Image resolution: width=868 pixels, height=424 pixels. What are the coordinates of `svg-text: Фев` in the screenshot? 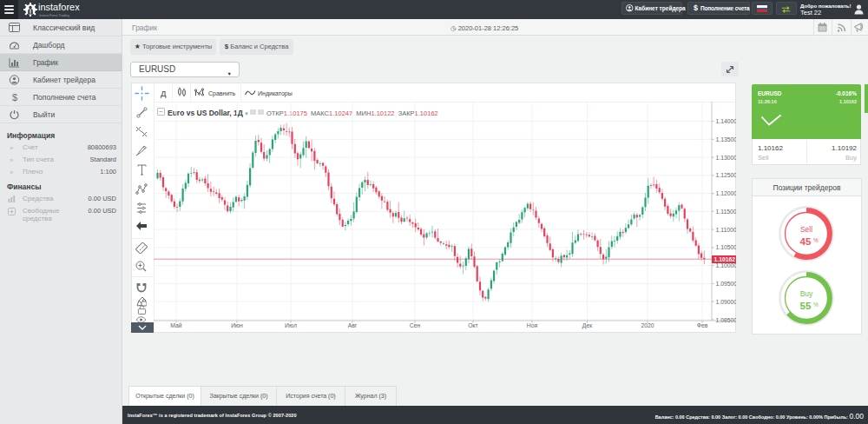 It's located at (703, 325).